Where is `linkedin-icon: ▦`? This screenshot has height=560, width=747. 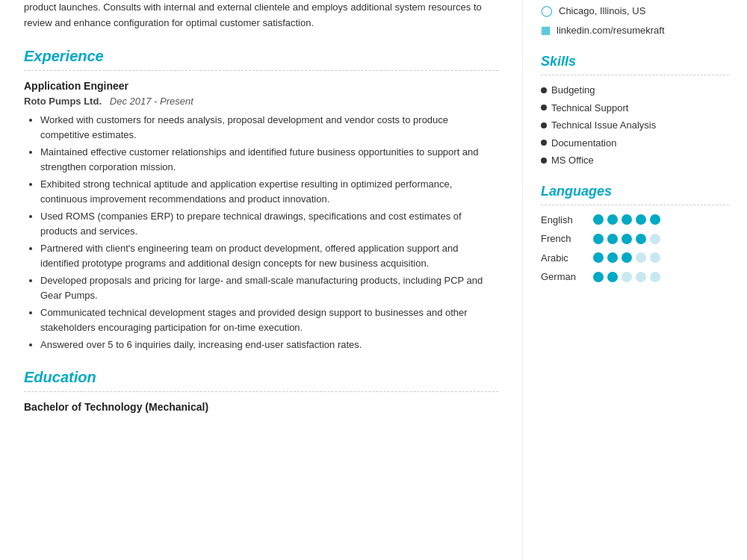 linkedin-icon: ▦ is located at coordinates (545, 30).